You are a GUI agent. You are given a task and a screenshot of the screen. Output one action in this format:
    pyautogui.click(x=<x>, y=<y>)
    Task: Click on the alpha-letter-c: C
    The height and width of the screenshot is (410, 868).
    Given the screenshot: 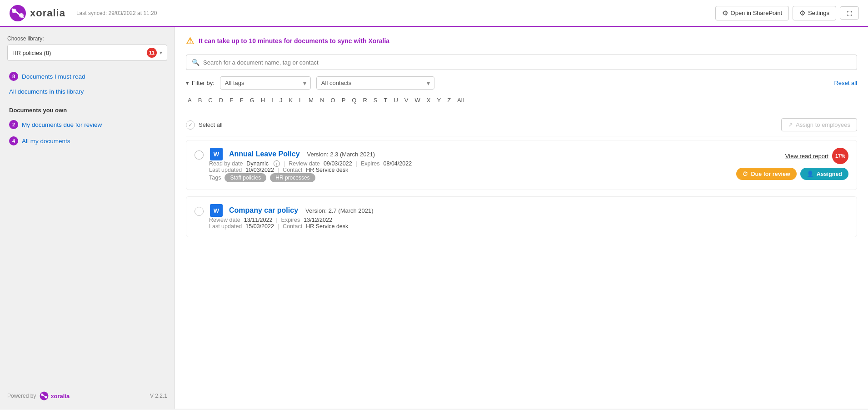 What is the action you would take?
    pyautogui.click(x=210, y=100)
    